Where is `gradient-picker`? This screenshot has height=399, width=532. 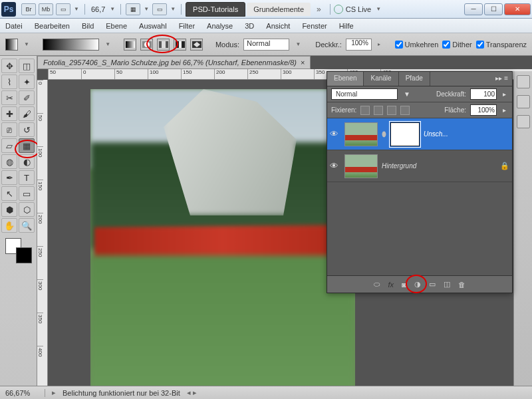
gradient-picker is located at coordinates (70, 45).